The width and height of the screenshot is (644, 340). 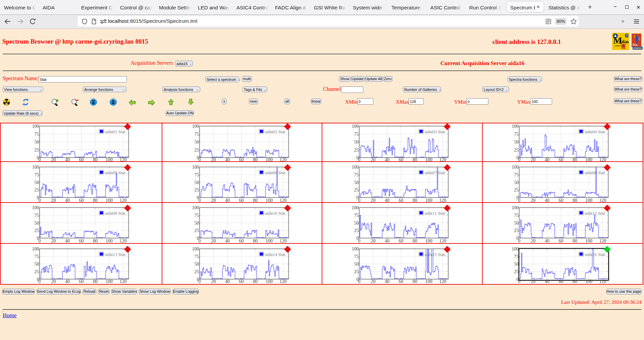 What do you see at coordinates (275, 213) in the screenshot?
I see `svg-text: aida10 Stat` at bounding box center [275, 213].